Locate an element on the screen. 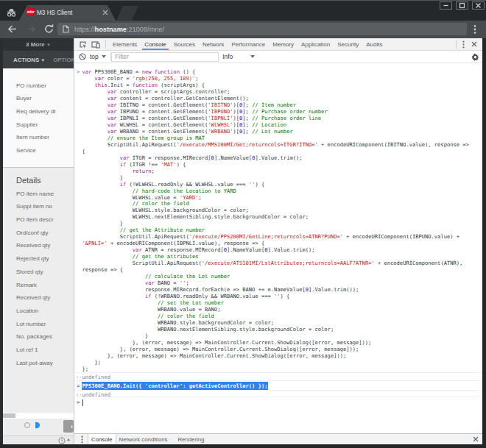  details-item-po-item-descr: PO item descr is located at coordinates (35, 219).